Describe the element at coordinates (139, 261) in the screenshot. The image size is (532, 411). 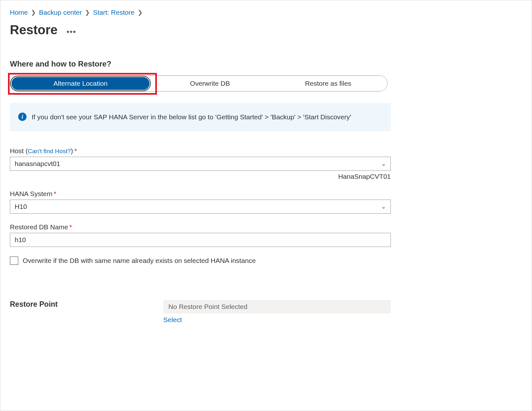
I see `overwrite-checkbox-label: Overwrite if the DB with same name alrea…` at that location.